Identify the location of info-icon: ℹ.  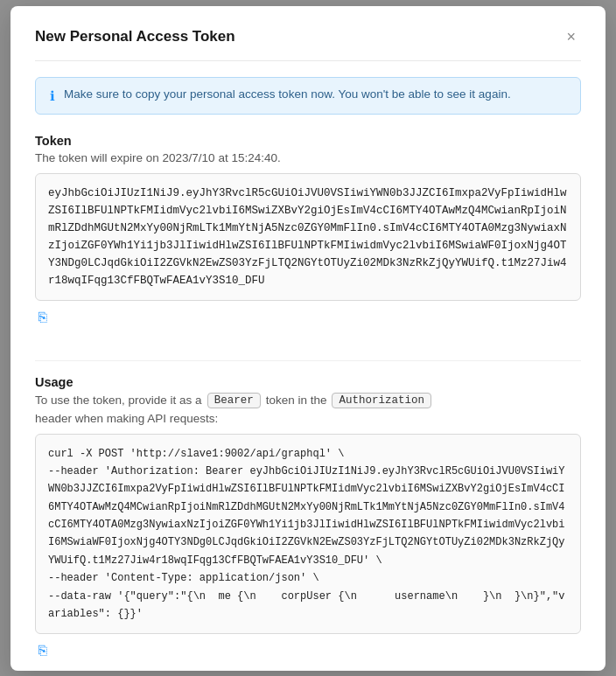
(52, 96).